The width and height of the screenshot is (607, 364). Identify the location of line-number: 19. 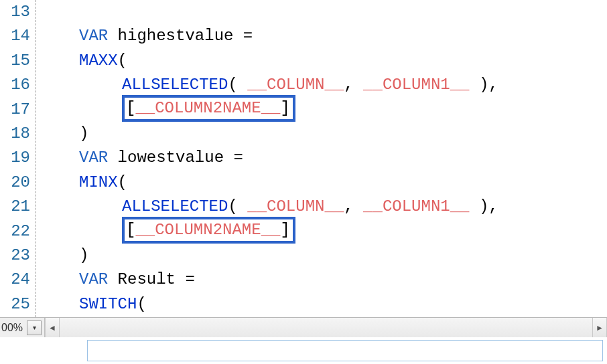
(15, 158).